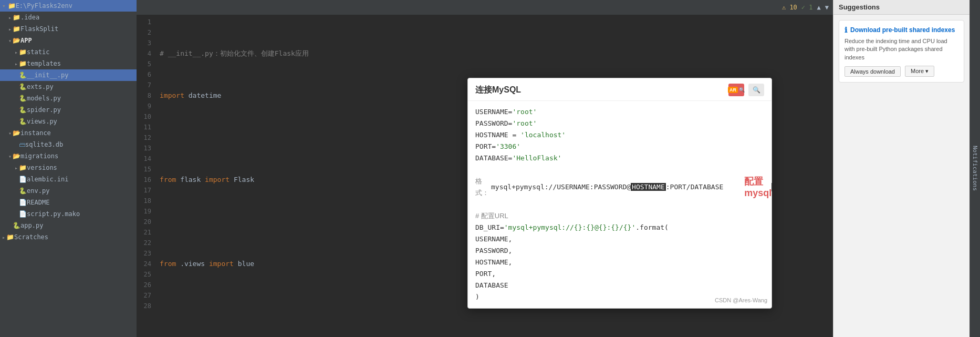  I want to click on code-line-1: # __init__.py：初始化文件、创建Flask应用, so click(494, 54).